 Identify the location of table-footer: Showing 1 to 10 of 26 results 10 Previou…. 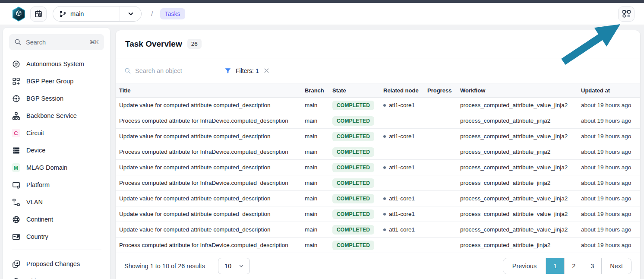
(378, 266).